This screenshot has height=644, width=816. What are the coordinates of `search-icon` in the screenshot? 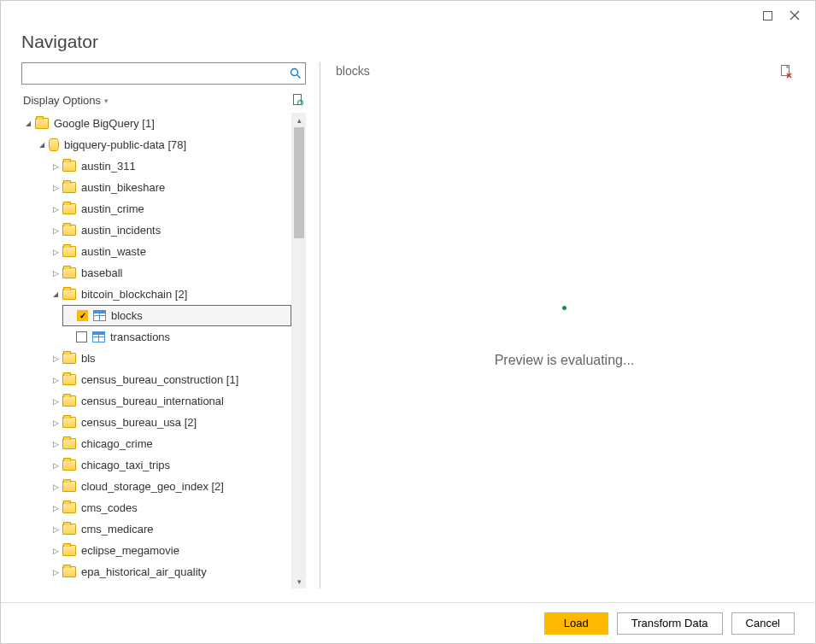 It's located at (296, 73).